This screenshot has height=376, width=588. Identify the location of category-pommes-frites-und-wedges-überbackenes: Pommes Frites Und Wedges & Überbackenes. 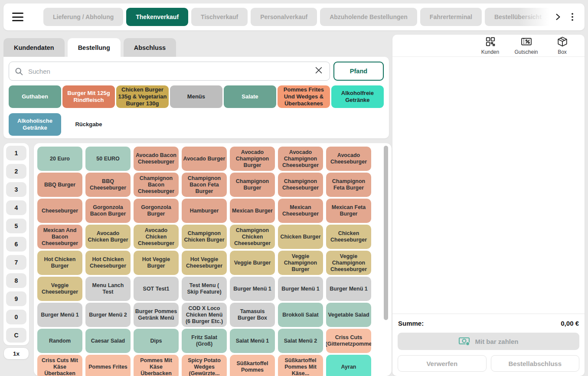
(304, 97).